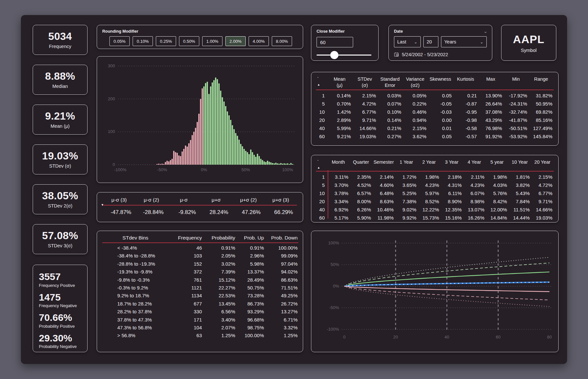 The width and height of the screenshot is (588, 379). I want to click on table-cell: 13.37%, so click(250, 272).